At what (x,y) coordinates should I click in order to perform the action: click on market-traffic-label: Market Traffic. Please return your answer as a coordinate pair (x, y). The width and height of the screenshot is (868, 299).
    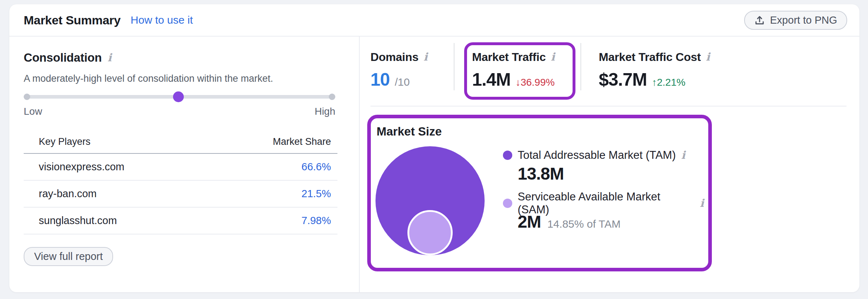
    Looking at the image, I should click on (509, 57).